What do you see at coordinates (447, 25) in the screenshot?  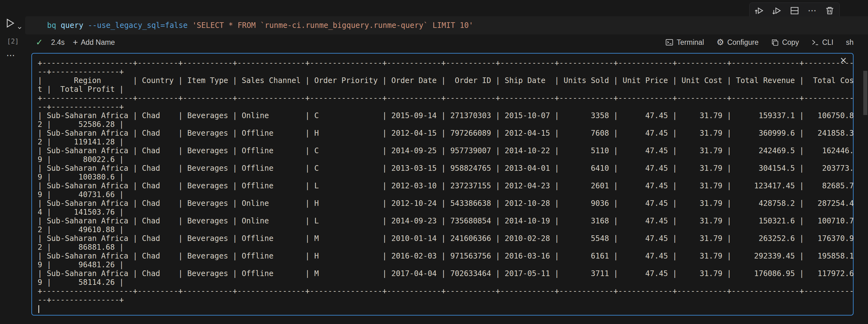 I see `code-editor: bq query --use_legacy_sql=false 'SELECT …` at bounding box center [447, 25].